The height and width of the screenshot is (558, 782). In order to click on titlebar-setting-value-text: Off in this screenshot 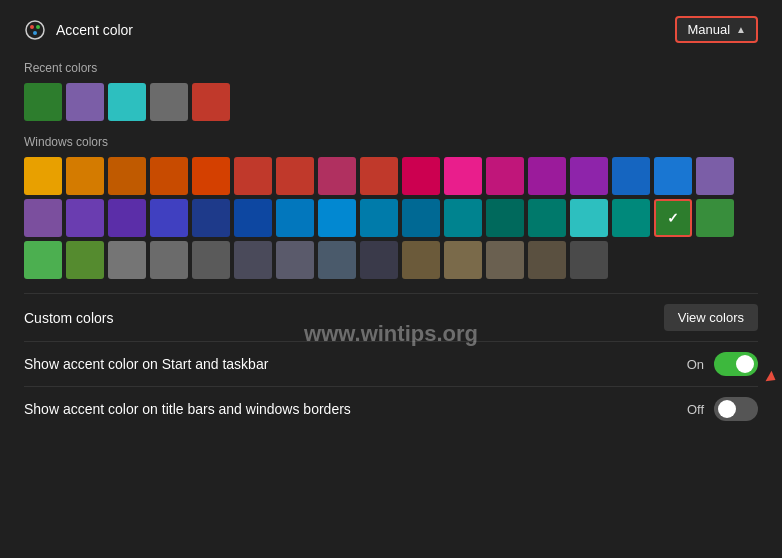, I will do `click(696, 410)`.